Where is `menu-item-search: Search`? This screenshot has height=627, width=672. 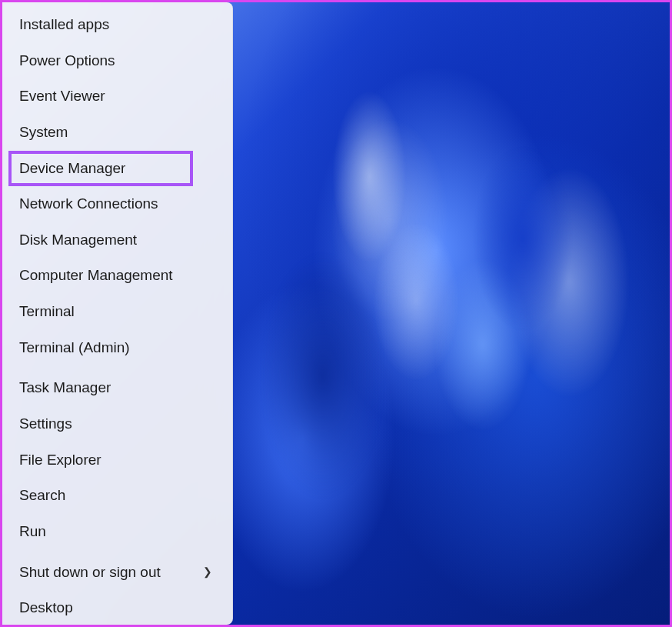 menu-item-search: Search is located at coordinates (117, 495).